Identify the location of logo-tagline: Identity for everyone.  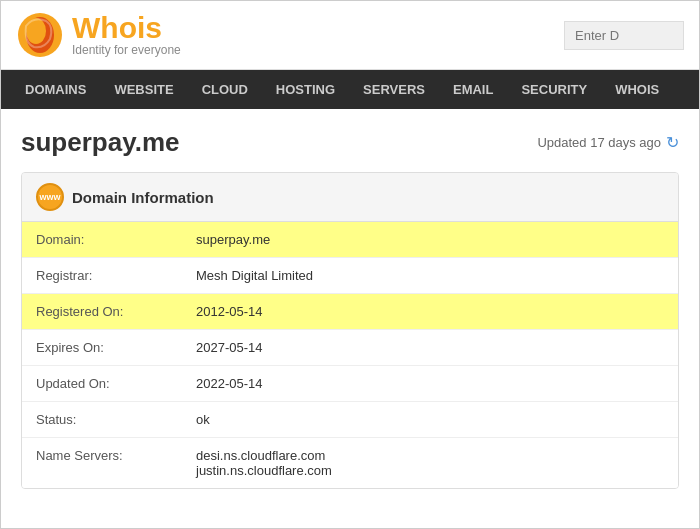
(126, 50).